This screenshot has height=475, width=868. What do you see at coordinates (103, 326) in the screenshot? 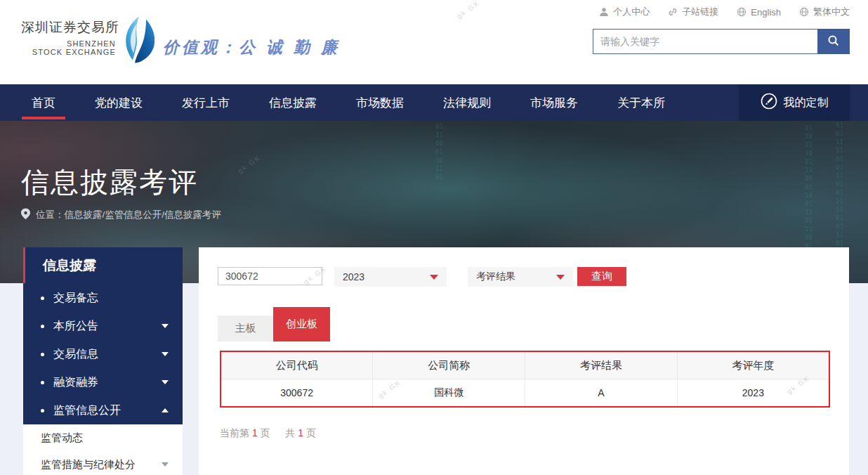
I see `sidebar-item-1: 本所公告` at bounding box center [103, 326].